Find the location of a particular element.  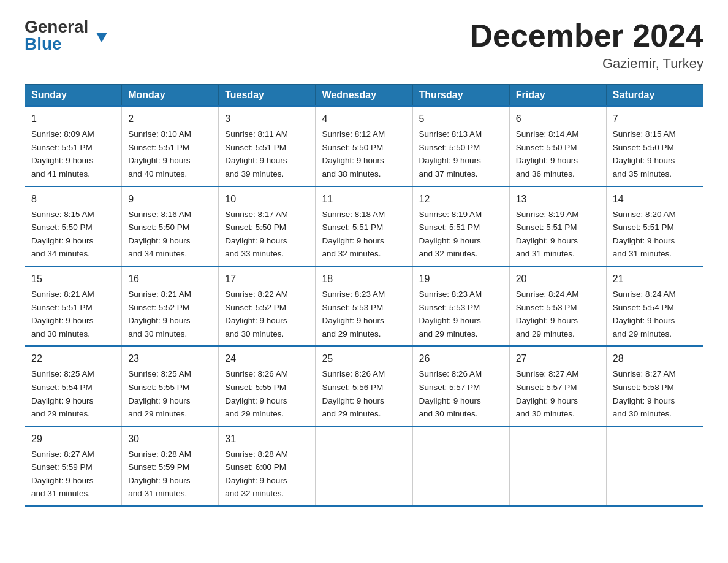

calendar-week-4: 22Sunrise: 8:25 AMSunset: 5:54 PMDayligh… is located at coordinates (364, 386).